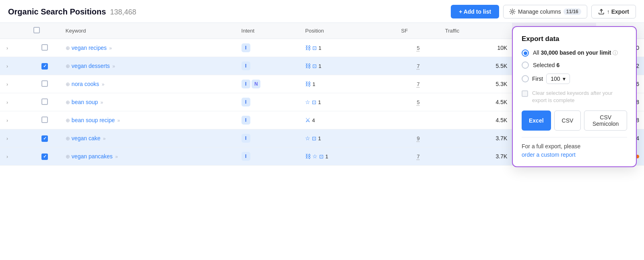  I want to click on csv-semicolon-button: CSV Semicolon, so click(605, 121).